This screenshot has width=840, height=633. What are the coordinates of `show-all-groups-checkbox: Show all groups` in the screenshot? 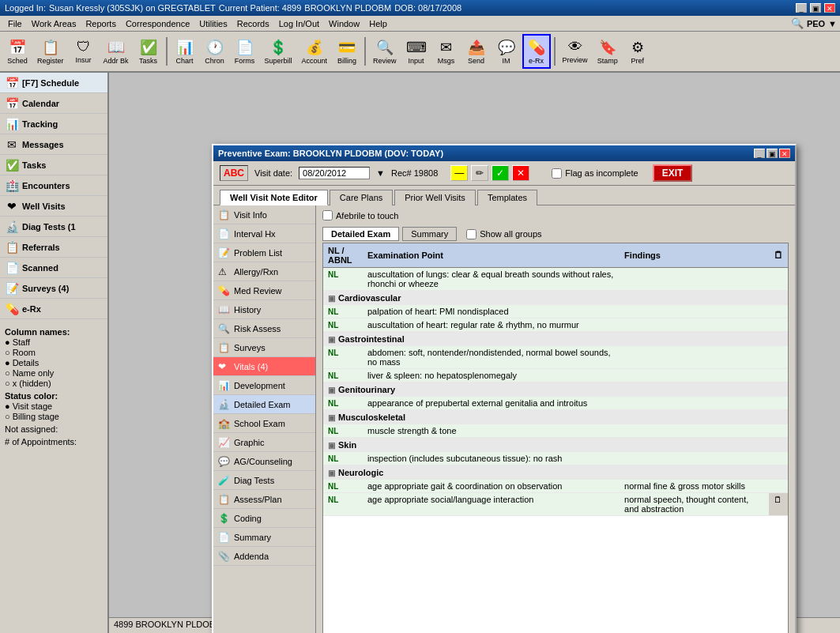 It's located at (504, 234).